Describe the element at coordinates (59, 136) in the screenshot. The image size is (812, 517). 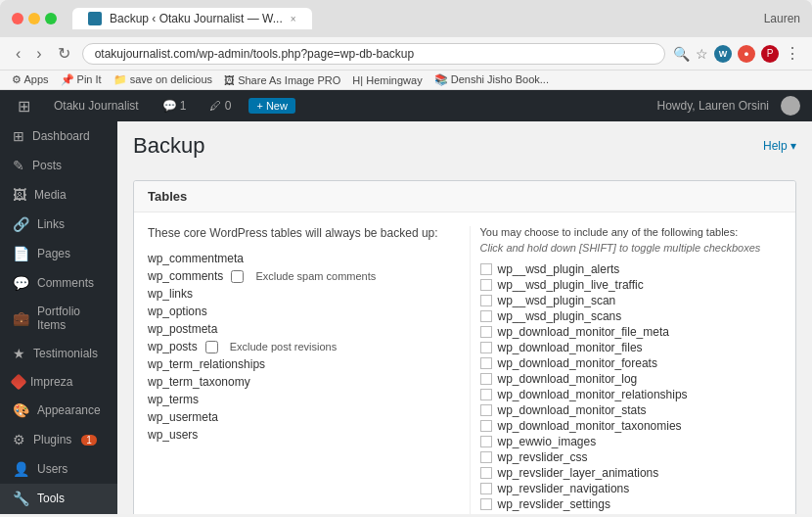
I see `sidebar-item-dashboard: ⊞ Dashboard` at that location.